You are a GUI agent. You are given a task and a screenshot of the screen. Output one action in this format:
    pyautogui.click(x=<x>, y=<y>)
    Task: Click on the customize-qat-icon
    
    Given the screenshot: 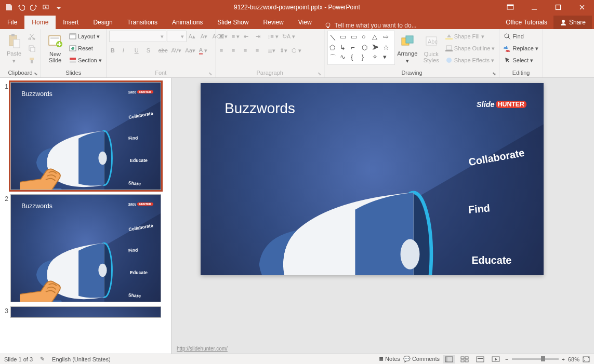 What is the action you would take?
    pyautogui.click(x=59, y=7)
    